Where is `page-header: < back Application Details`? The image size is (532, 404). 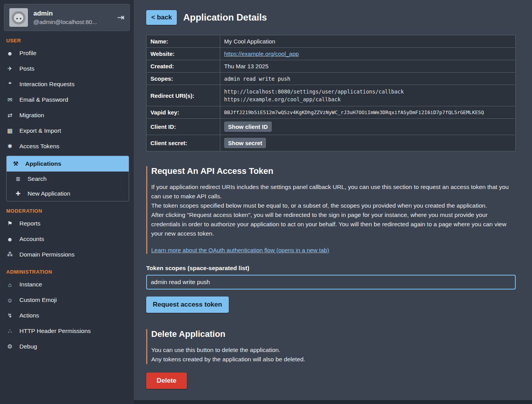 page-header: < back Application Details is located at coordinates (331, 17).